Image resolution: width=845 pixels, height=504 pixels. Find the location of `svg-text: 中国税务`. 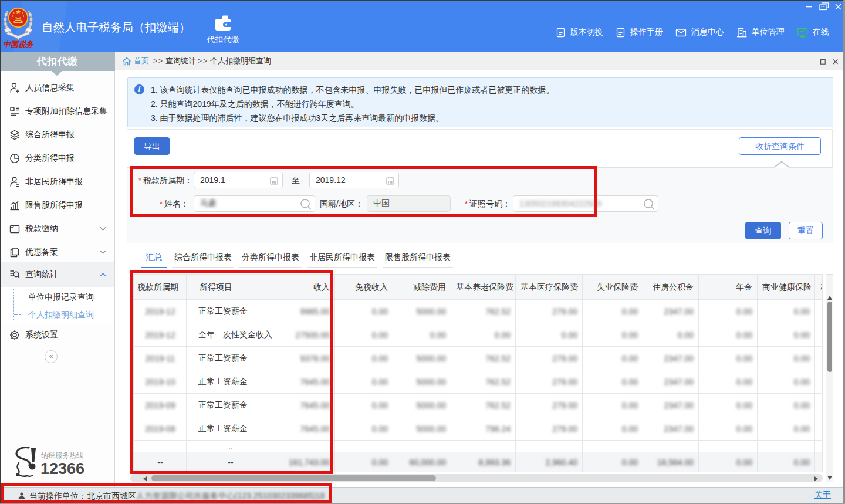

svg-text: 中国税务 is located at coordinates (19, 45).